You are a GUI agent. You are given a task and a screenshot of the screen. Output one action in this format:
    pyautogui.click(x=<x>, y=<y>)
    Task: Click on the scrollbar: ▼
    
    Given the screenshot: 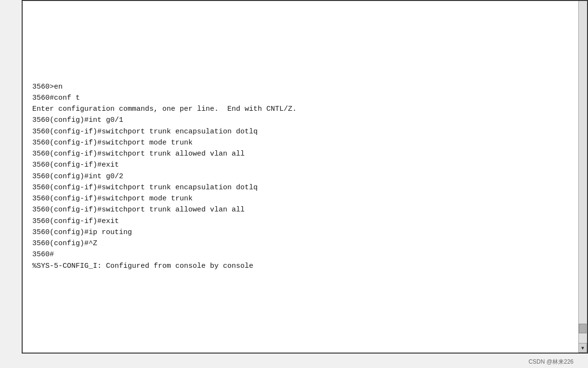 What is the action you would take?
    pyautogui.click(x=583, y=177)
    